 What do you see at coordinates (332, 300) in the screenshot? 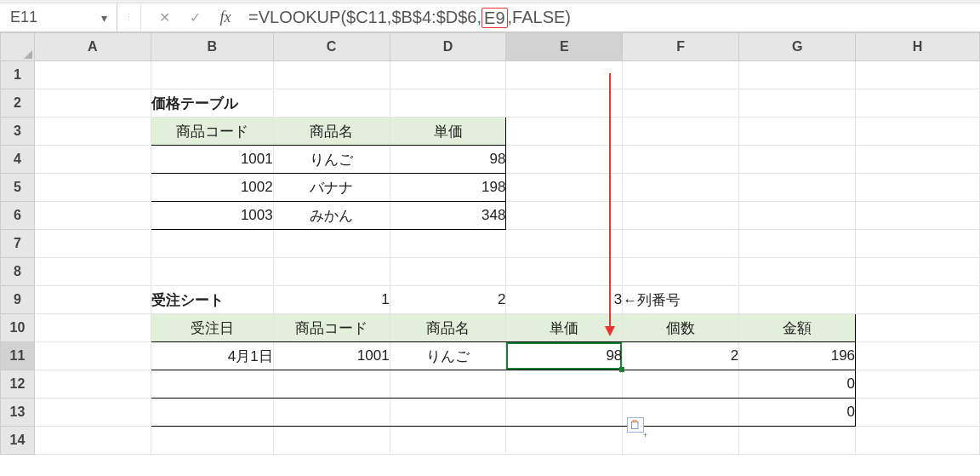
I see `cell-C9: 1` at bounding box center [332, 300].